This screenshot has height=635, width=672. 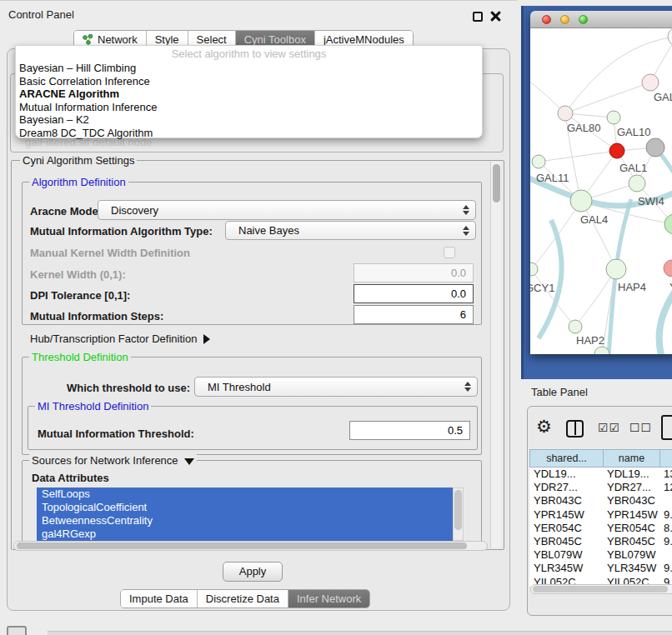 What do you see at coordinates (478, 17) in the screenshot?
I see `float-window-icon` at bounding box center [478, 17].